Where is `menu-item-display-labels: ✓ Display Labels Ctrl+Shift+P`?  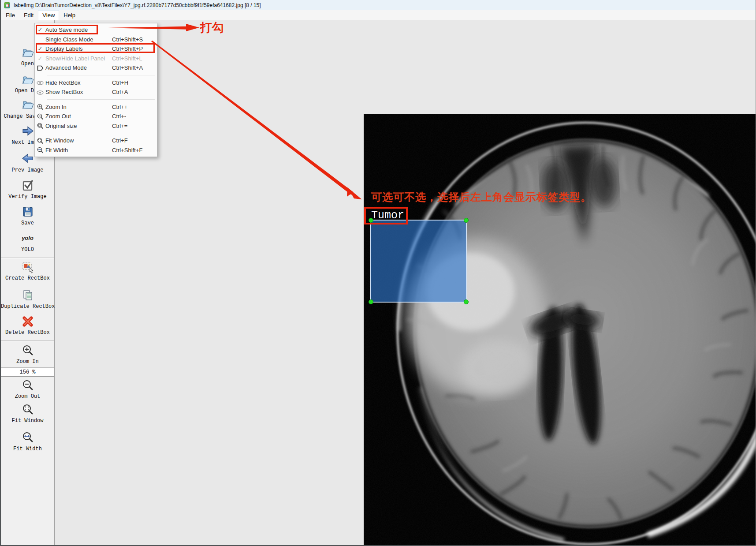
menu-item-display-labels: ✓ Display Labels Ctrl+Shift+P is located at coordinates (96, 49).